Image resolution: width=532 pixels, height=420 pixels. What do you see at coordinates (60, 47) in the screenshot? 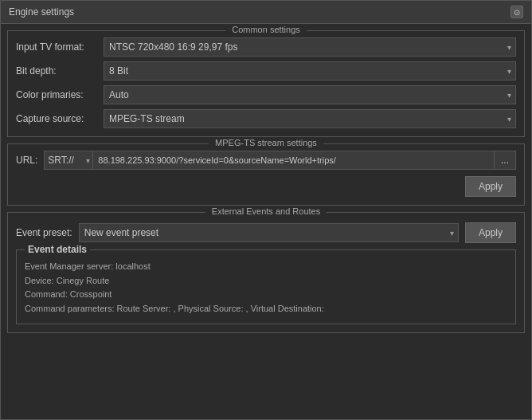
I see `input-tv-format-label: Input TV format:` at bounding box center [60, 47].